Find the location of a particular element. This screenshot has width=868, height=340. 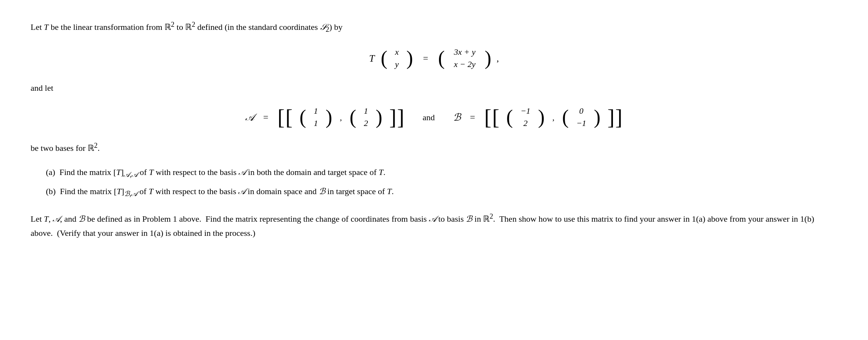

v1-left-paren-B: ( is located at coordinates (509, 117).